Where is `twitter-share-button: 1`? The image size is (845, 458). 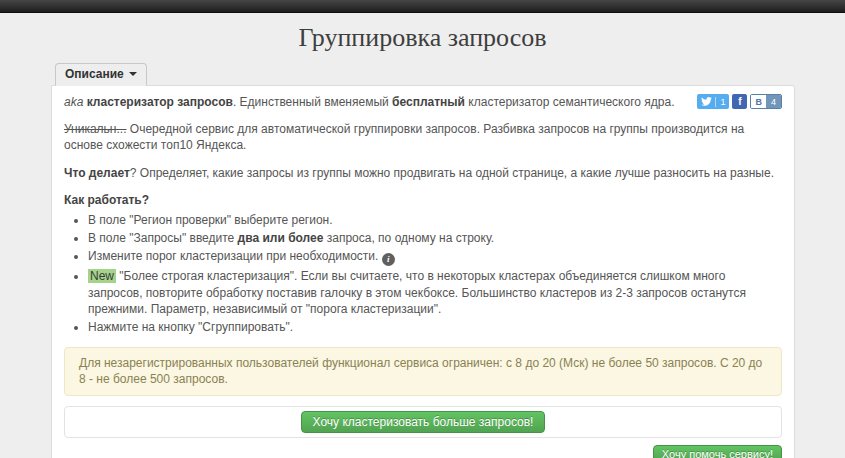
twitter-share-button: 1 is located at coordinates (713, 102).